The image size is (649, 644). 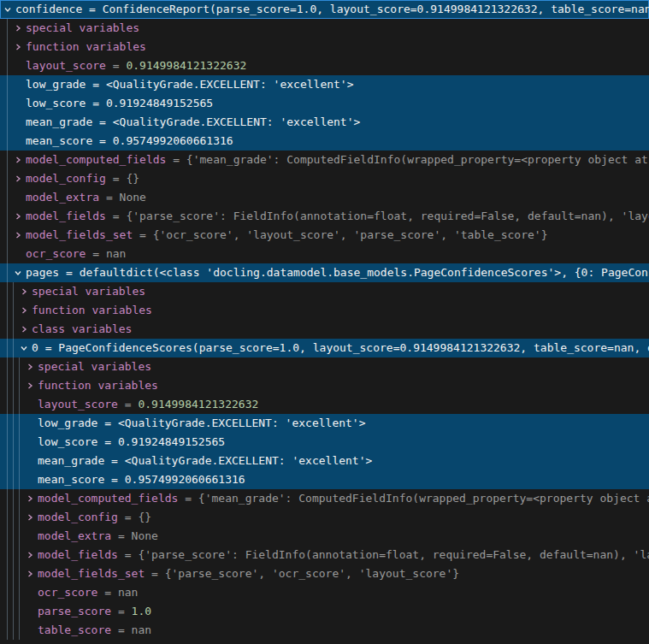 I want to click on tree-row: model_fields_set = {'parse_score', 'ocr_…, so click(x=325, y=574).